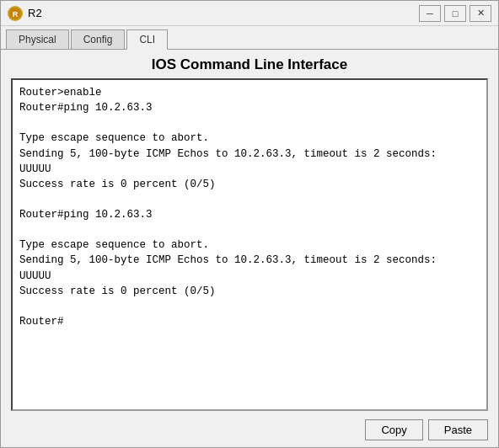 Image resolution: width=499 pixels, height=448 pixels. I want to click on window-title: R2, so click(223, 13).